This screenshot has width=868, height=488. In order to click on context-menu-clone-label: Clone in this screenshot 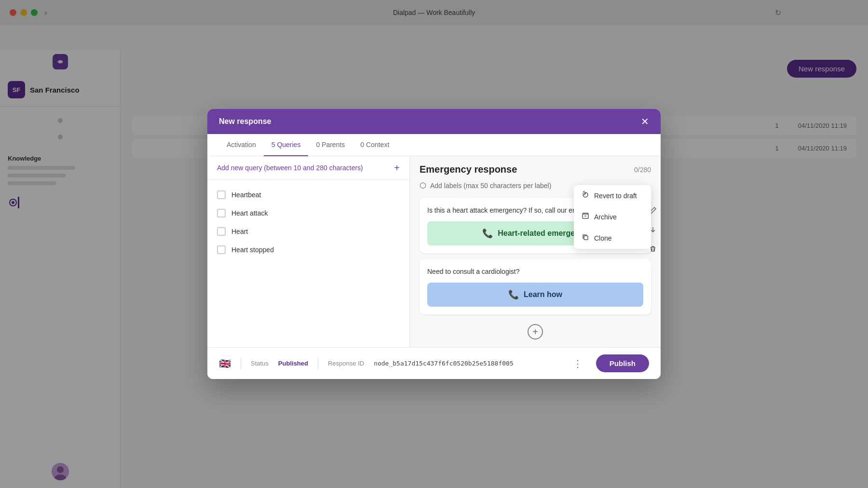, I will do `click(603, 238)`.